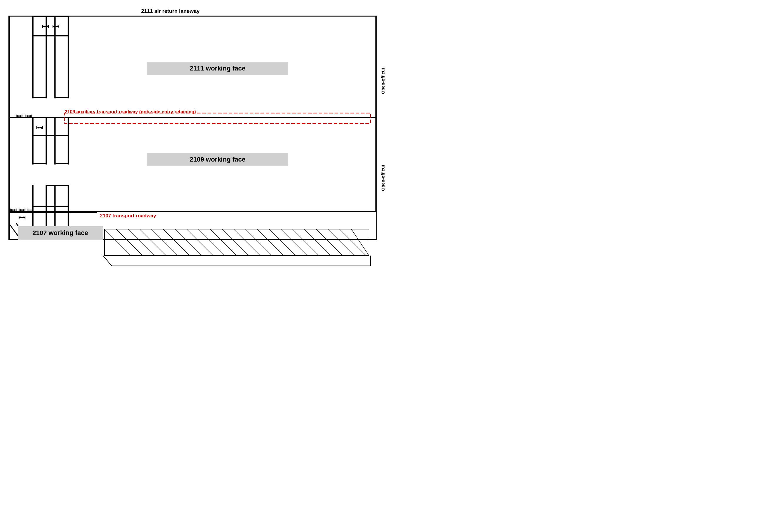 The image size is (777, 532). I want to click on label-working-face-2111: 2111 working face, so click(218, 69).